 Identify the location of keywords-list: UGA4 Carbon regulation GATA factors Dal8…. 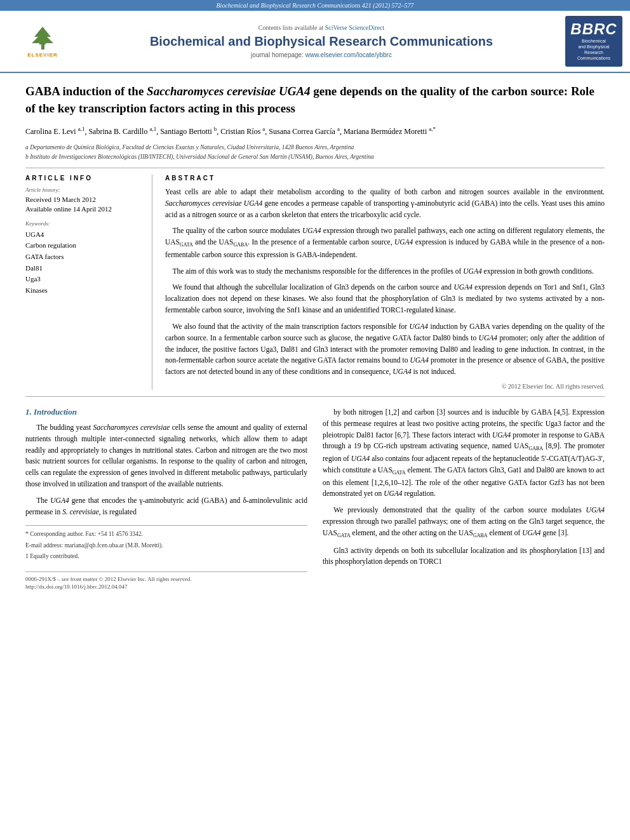
(84, 263).